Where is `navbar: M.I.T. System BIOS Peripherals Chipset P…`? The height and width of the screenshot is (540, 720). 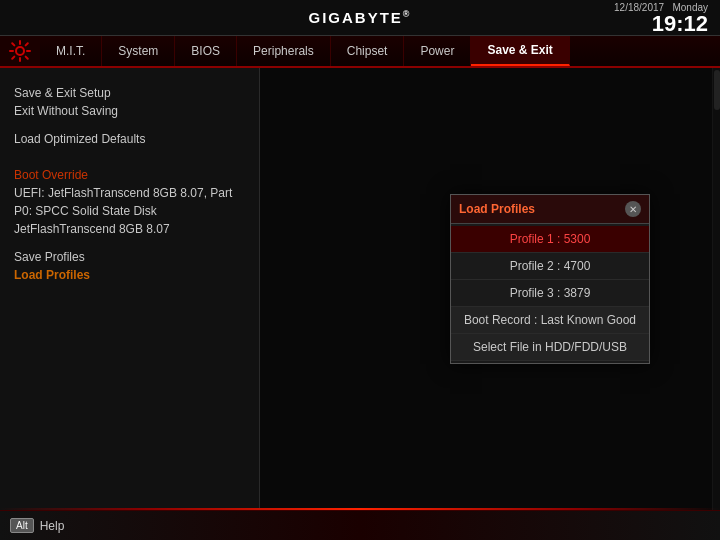
navbar: M.I.T. System BIOS Peripherals Chipset P… is located at coordinates (360, 52).